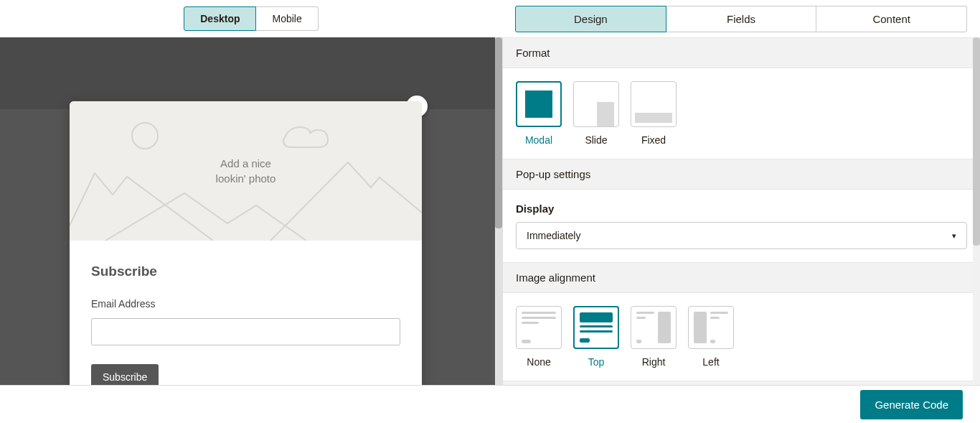 Image resolution: width=980 pixels, height=423 pixels. What do you see at coordinates (251, 19) in the screenshot?
I see `view-toggle: Desktop Mobile` at bounding box center [251, 19].